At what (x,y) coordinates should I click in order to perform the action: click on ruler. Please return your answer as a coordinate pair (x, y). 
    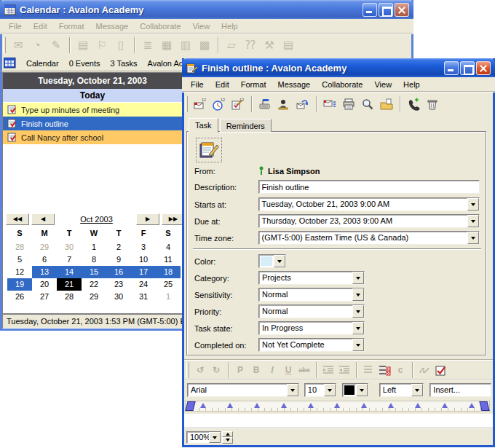
    Looking at the image, I should click on (338, 406).